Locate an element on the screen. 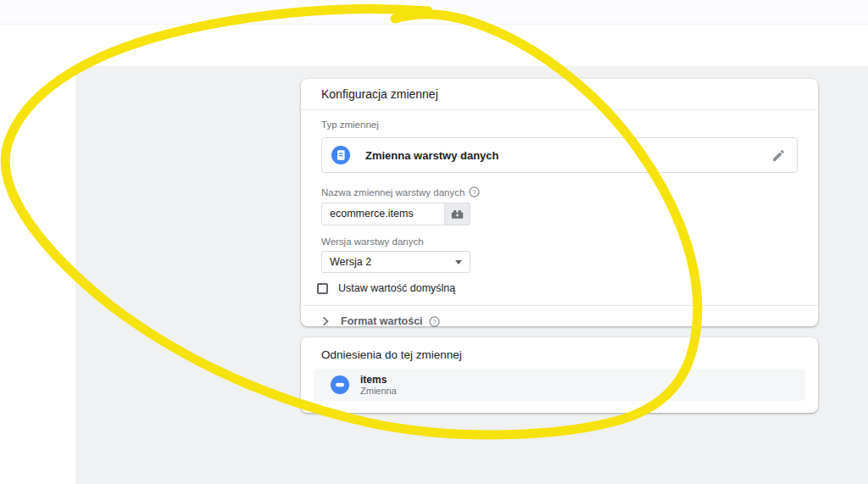 Image resolution: width=868 pixels, height=484 pixels. editor-titlebar: ecommerce.items is located at coordinates (434, 46).